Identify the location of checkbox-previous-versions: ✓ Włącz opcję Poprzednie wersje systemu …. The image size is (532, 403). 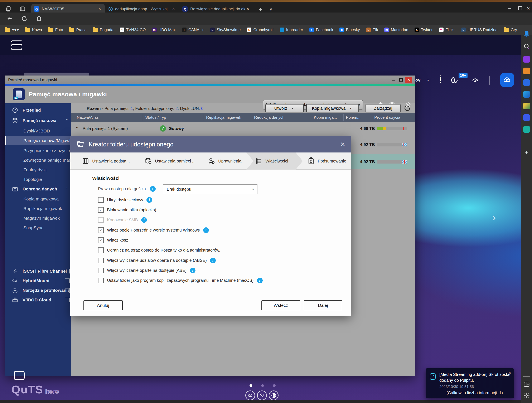
(153, 230).